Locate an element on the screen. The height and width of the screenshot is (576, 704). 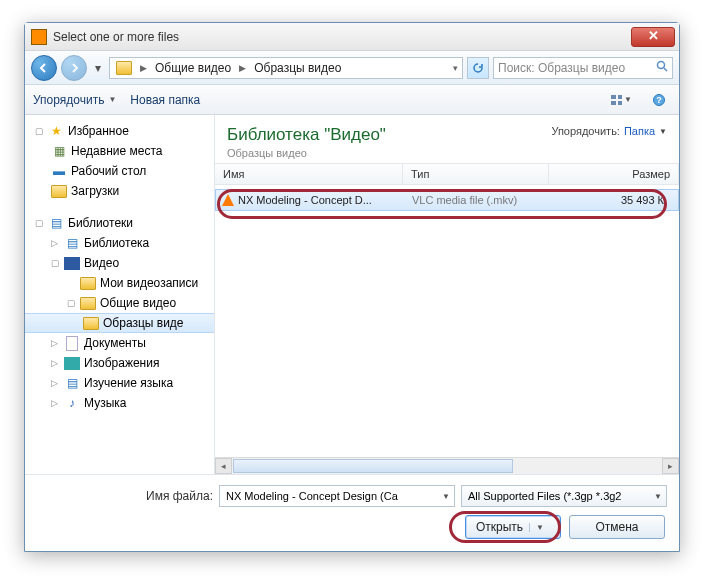
cancel-button: Отмена is located at coordinates (617, 527).